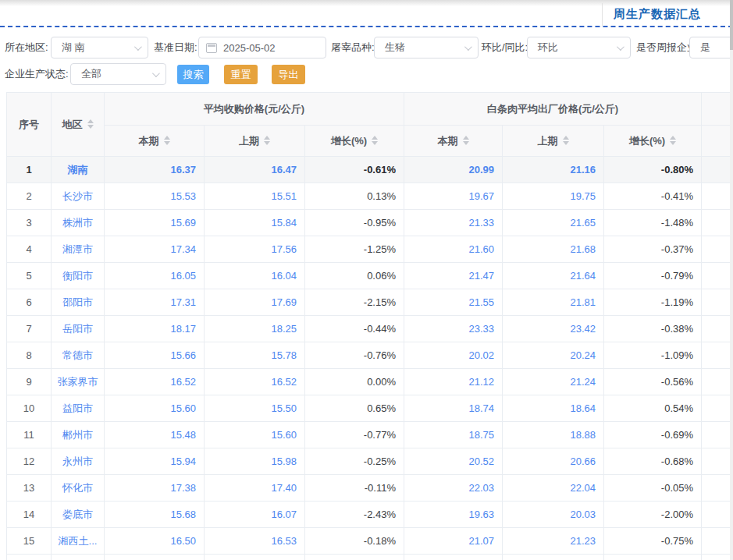 Image resolution: width=733 pixels, height=560 pixels. What do you see at coordinates (426, 48) in the screenshot?
I see `species-select: 生猪` at bounding box center [426, 48].